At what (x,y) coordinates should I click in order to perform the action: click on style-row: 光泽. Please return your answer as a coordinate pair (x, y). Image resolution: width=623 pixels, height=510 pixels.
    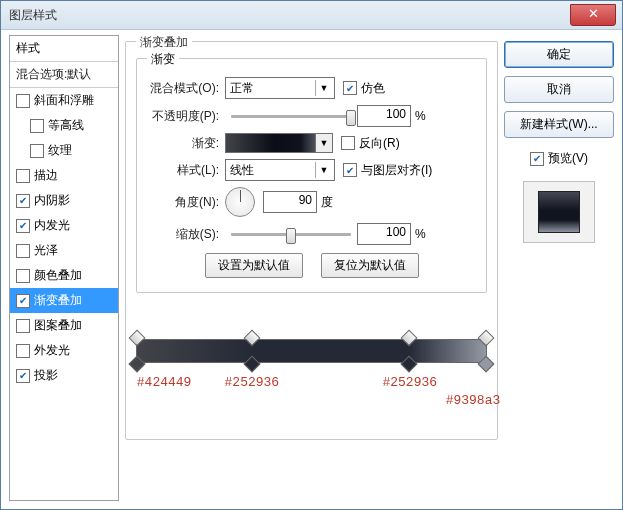
    Looking at the image, I should click on (64, 250).